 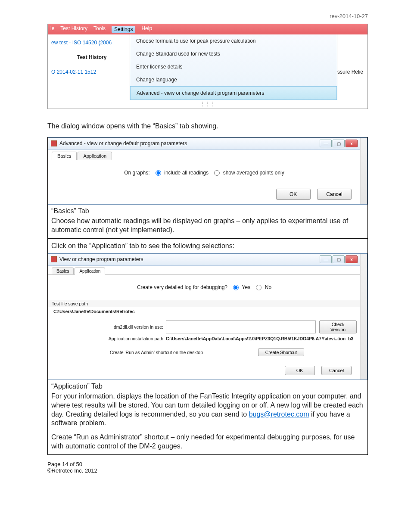 I want to click on application-description-2: Create “Run as Administrator” shortcut –…, so click(x=208, y=443).